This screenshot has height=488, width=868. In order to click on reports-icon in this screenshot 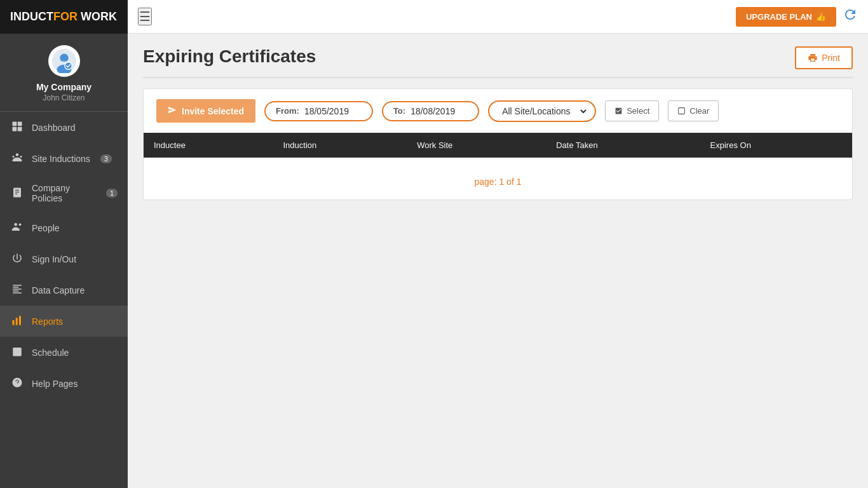, I will do `click(17, 322)`.